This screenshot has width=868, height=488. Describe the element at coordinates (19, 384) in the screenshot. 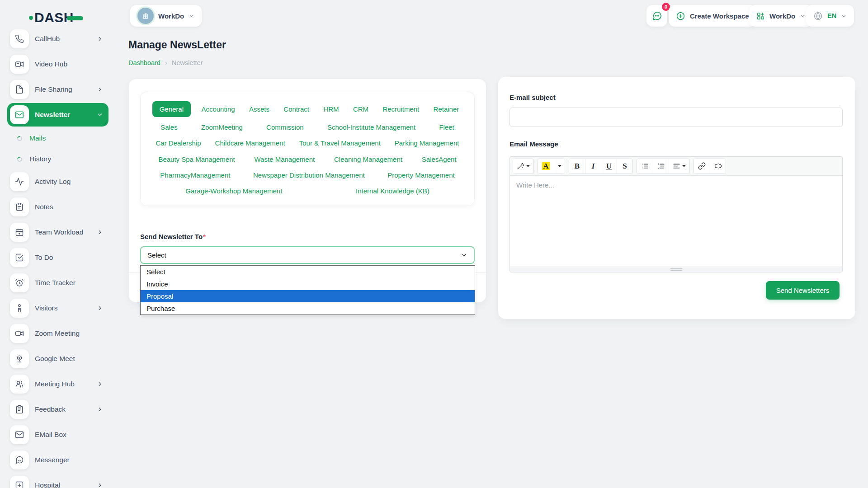

I see `users-icon` at that location.